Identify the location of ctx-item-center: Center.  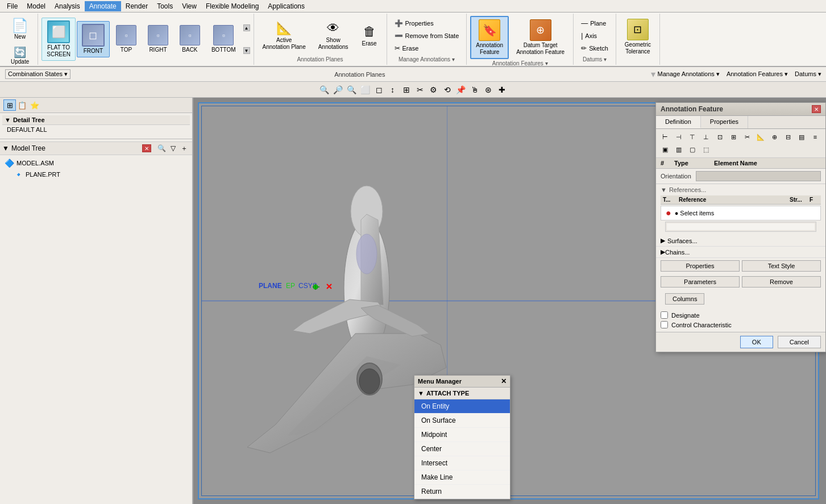
(462, 449).